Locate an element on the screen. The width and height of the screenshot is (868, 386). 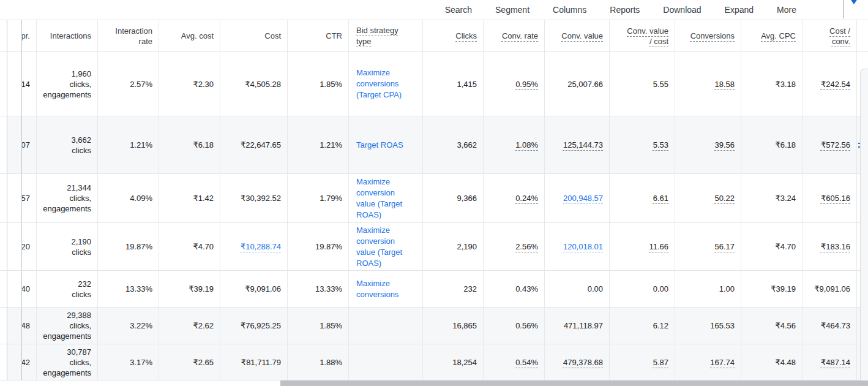
cell-cost-per-conv: ₹464.73 is located at coordinates (830, 326).